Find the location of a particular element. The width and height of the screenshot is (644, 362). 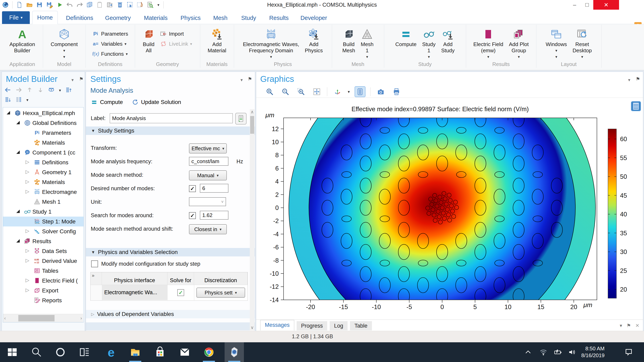

bottom-tab-log: Log is located at coordinates (338, 326).